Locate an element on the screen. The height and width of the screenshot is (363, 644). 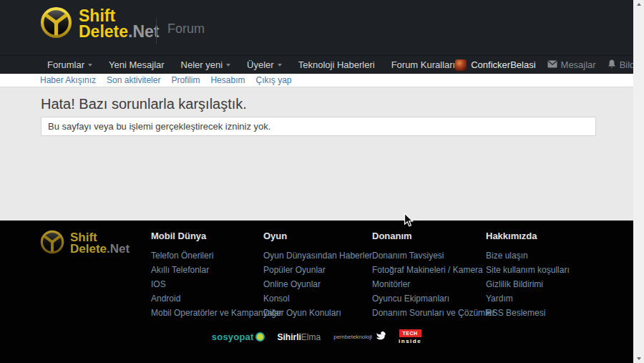
footer-link: Gizlilik Bildirimi is located at coordinates (528, 284).